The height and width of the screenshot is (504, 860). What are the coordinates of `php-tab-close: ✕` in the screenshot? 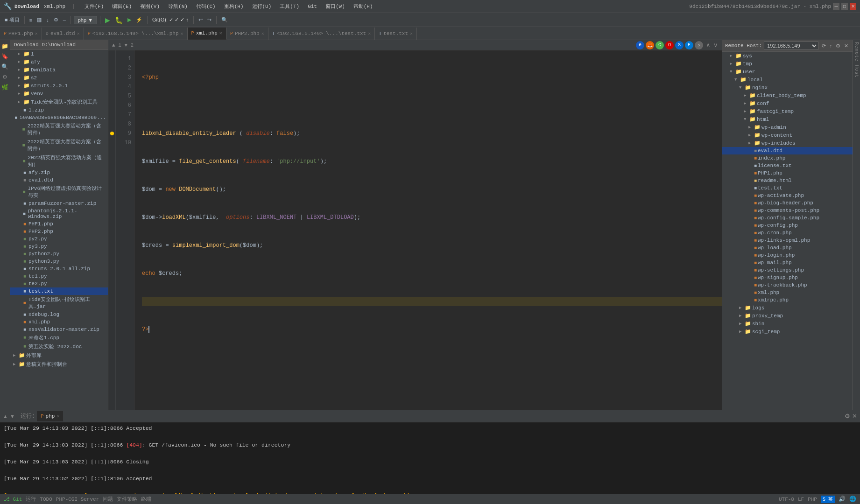 It's located at (58, 416).